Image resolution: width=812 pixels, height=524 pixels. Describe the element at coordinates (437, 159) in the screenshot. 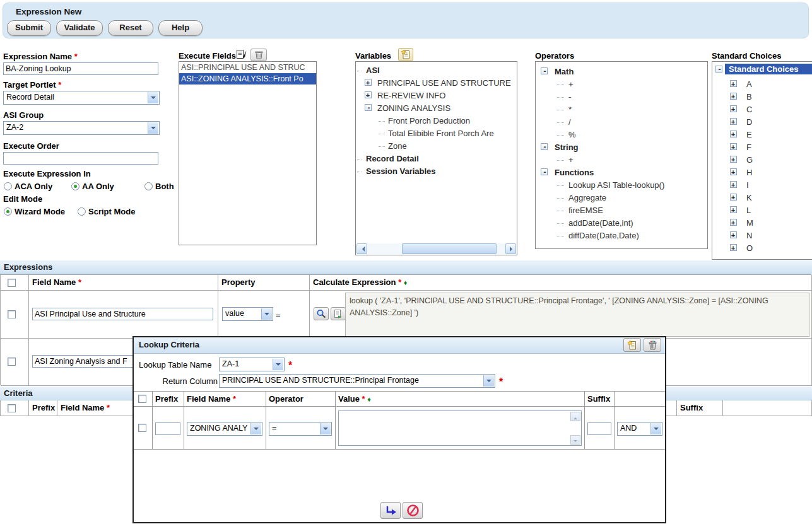

I see `tree-item-record-detail: Record Detail` at that location.